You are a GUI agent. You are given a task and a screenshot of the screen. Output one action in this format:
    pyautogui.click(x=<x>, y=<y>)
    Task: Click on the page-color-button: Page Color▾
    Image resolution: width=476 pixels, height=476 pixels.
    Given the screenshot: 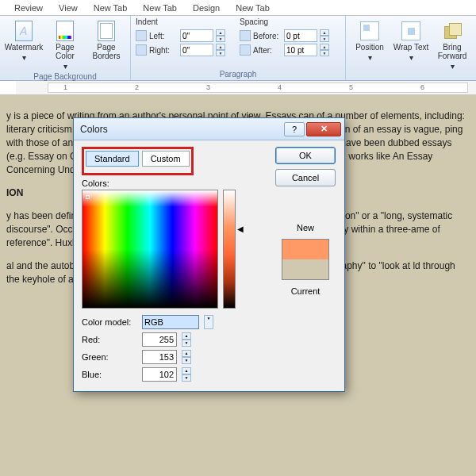 What is the action you would take?
    pyautogui.click(x=65, y=44)
    